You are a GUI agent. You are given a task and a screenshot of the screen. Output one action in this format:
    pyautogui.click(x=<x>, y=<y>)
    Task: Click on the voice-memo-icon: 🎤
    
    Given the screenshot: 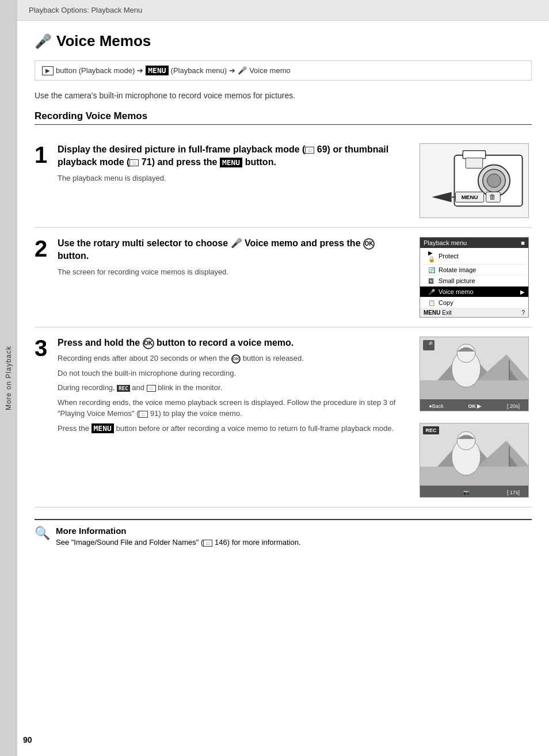 What is the action you would take?
    pyautogui.click(x=432, y=292)
    